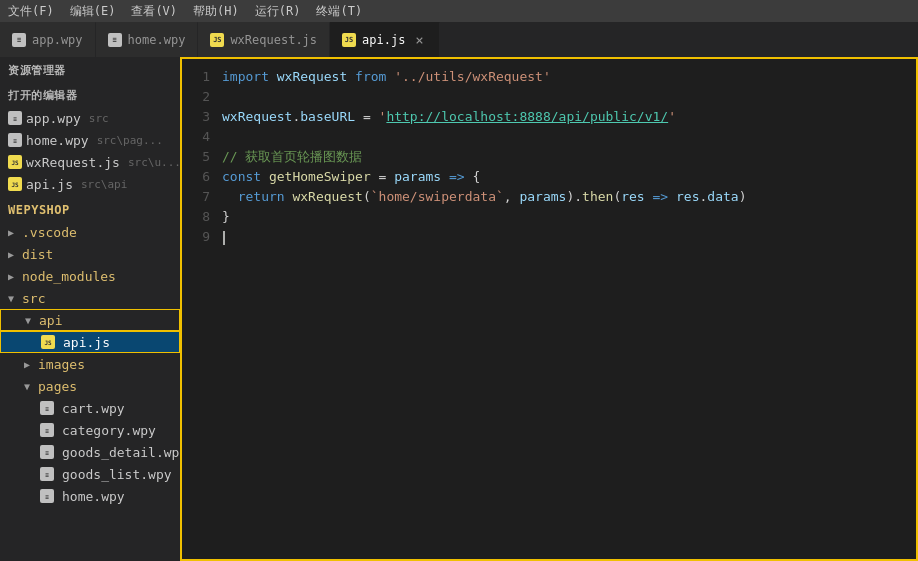 The width and height of the screenshot is (918, 561). Describe the element at coordinates (69, 276) in the screenshot. I see `folder-label: node_modules` at that location.